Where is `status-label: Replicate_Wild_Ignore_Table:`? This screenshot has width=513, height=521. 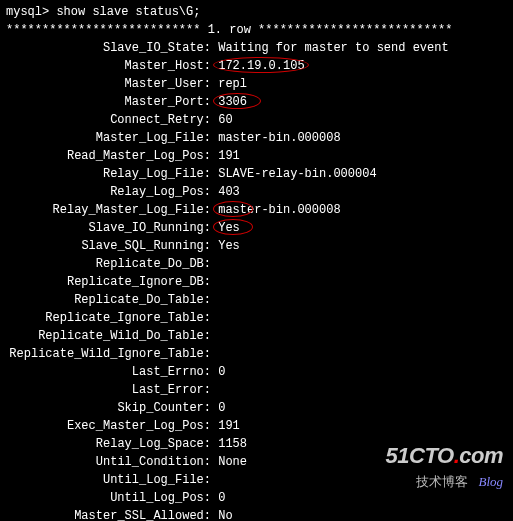
status-label: Replicate_Wild_Ignore_Table: is located at coordinates (108, 354).